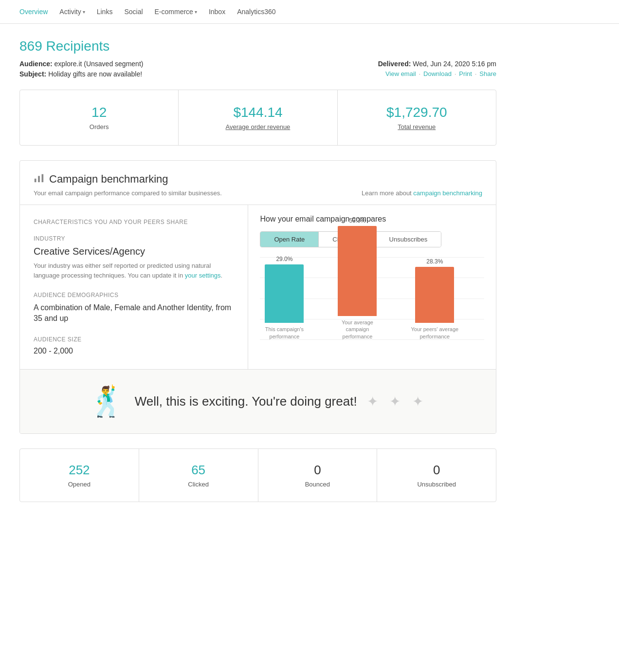 The height and width of the screenshot is (672, 619). What do you see at coordinates (134, 271) in the screenshot?
I see `industry-desc: Your industry was either self reported o…` at bounding box center [134, 271].